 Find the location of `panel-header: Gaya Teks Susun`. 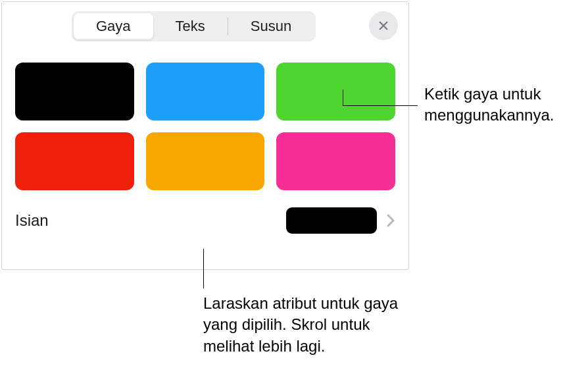

panel-header: Gaya Teks Susun is located at coordinates (205, 28).